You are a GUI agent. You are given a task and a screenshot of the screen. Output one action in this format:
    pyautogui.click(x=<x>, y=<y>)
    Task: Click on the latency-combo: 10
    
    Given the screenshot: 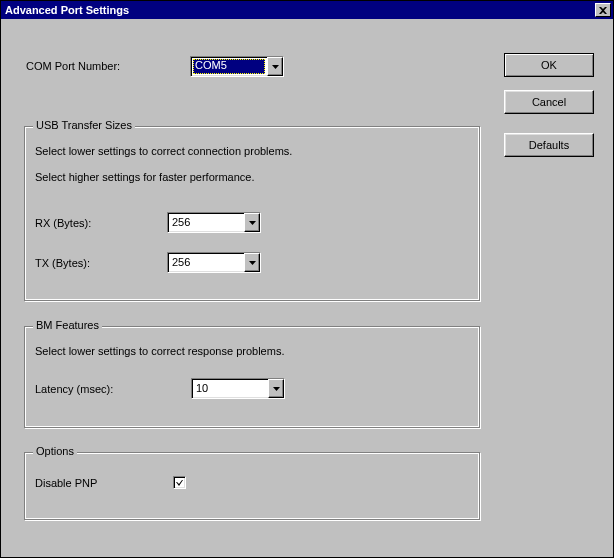 What is the action you would take?
    pyautogui.click(x=238, y=388)
    